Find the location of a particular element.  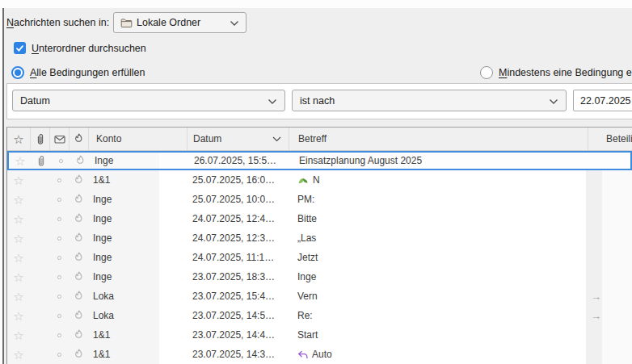

window-edge-top is located at coordinates (316, 4).